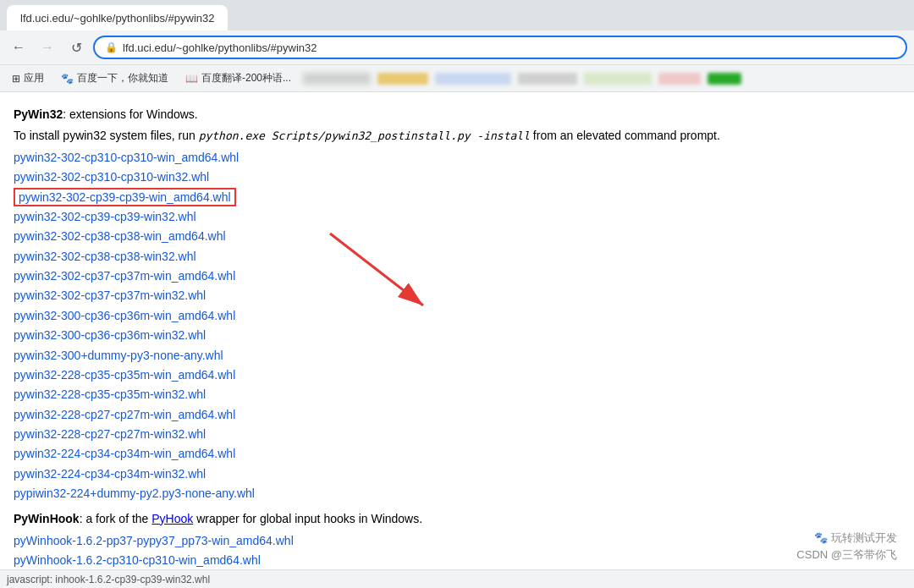  What do you see at coordinates (76, 47) in the screenshot?
I see `reload-button: ↺` at bounding box center [76, 47].